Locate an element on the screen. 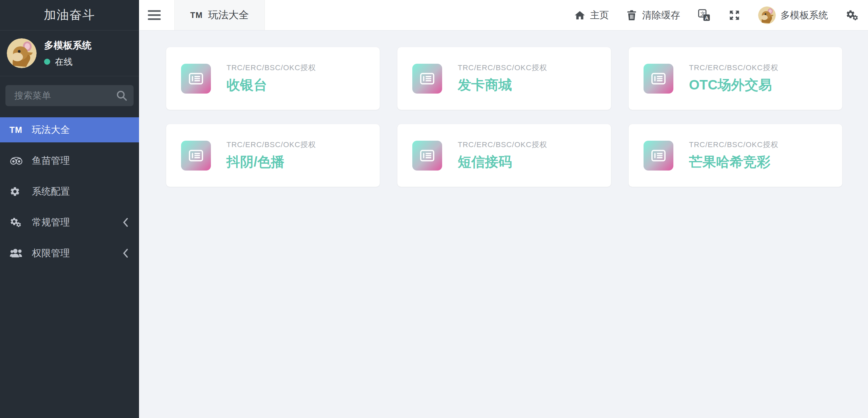  card-faka-shangcheng: TRC/ERC/BSC/OKC授权 发卡商城 is located at coordinates (504, 79).